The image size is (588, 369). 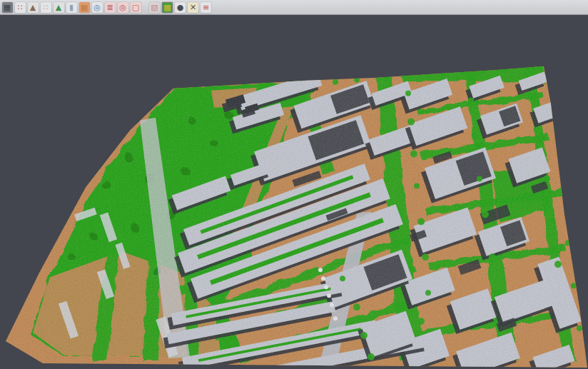 What do you see at coordinates (193, 7) in the screenshot?
I see `ruler-delete-icon-glyph: ✕` at bounding box center [193, 7].